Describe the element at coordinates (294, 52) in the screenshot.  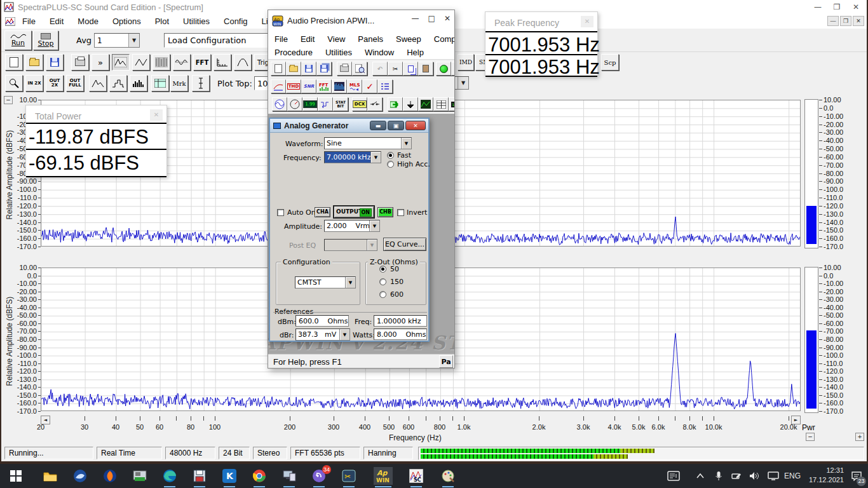
I see `apwin-menu-procedure: Procedure` at that location.